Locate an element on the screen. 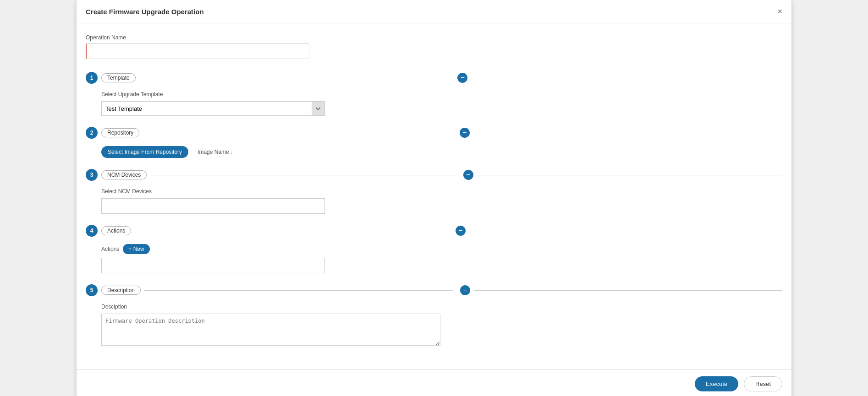 This screenshot has width=868, height=396. step-4-header: 4 Actions − is located at coordinates (434, 231).